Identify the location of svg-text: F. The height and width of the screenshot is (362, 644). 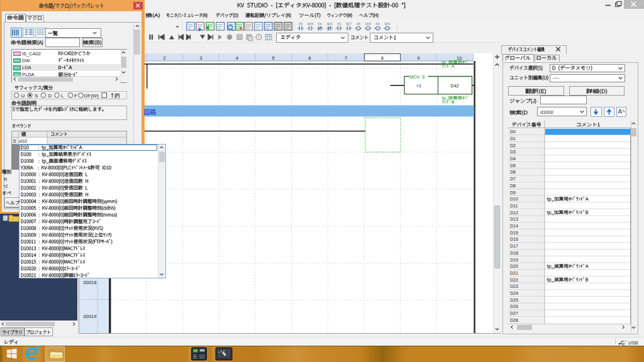
(75, 96).